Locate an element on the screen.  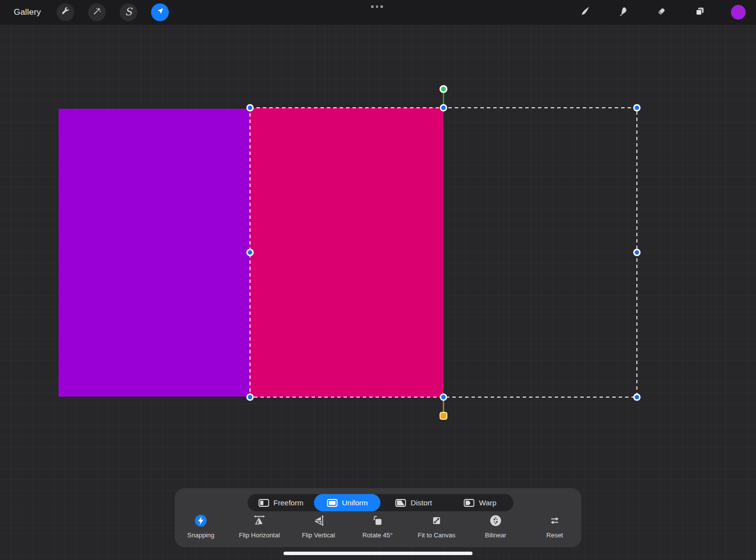
layers-icon is located at coordinates (700, 12).